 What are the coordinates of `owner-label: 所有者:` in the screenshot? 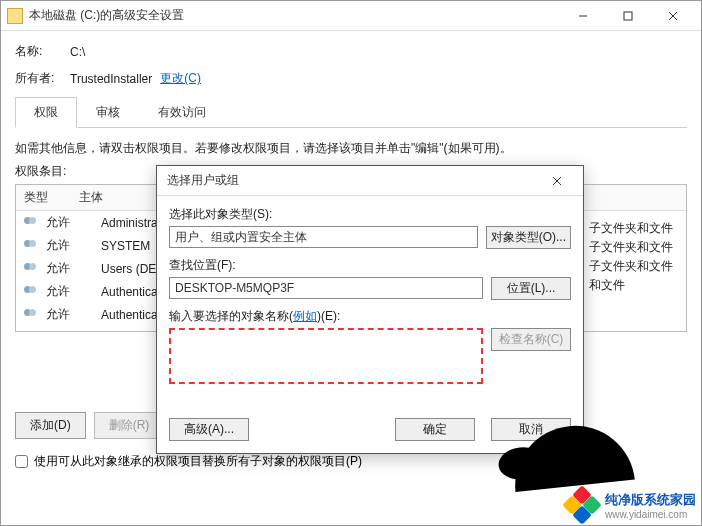 It's located at (42, 78).